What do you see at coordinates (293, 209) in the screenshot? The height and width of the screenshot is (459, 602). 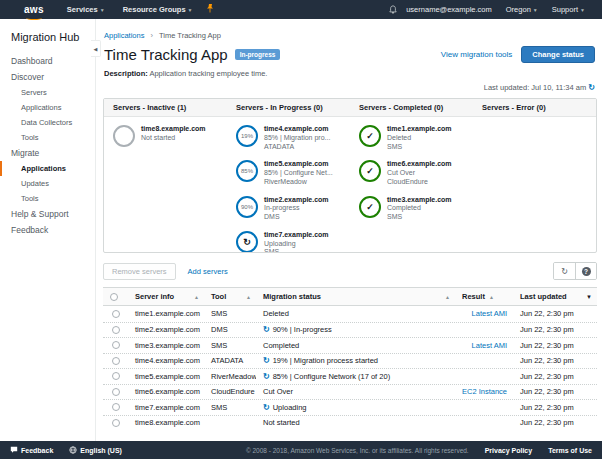 I see `server-card: 90%time2.example.comIn-progressDMS` at bounding box center [293, 209].